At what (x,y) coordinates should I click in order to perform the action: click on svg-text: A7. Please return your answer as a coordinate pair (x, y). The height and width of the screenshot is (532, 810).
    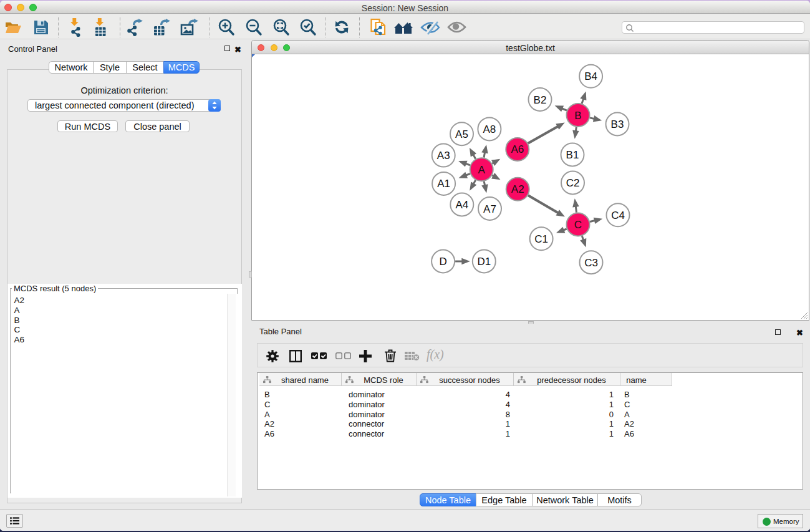
    Looking at the image, I should click on (490, 210).